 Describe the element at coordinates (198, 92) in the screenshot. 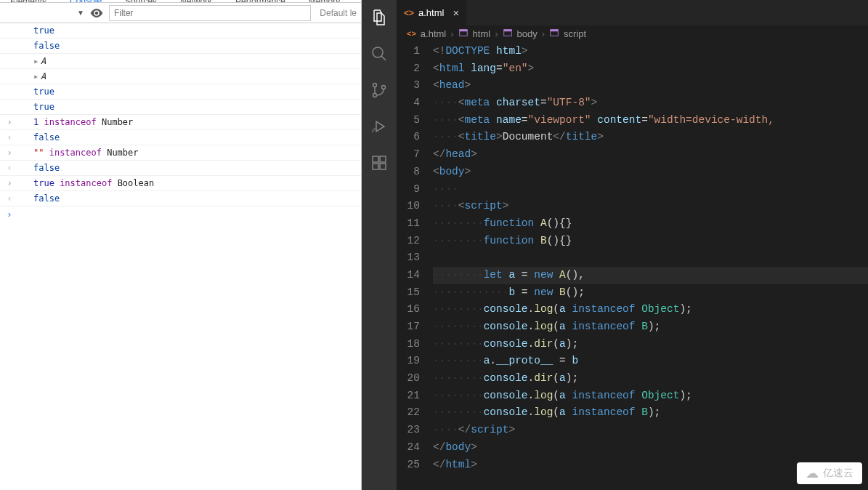

I see `console-row-content: true` at that location.